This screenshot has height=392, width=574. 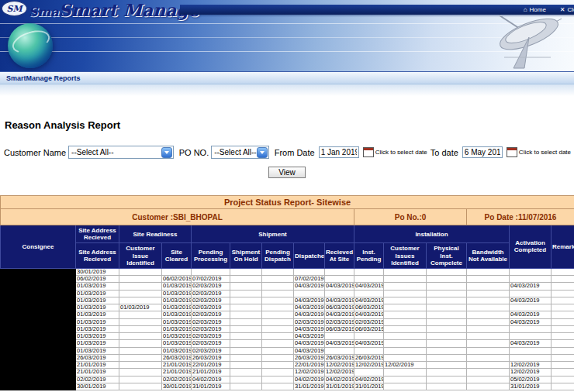 What do you see at coordinates (287, 172) in the screenshot?
I see `view-button: View` at bounding box center [287, 172].